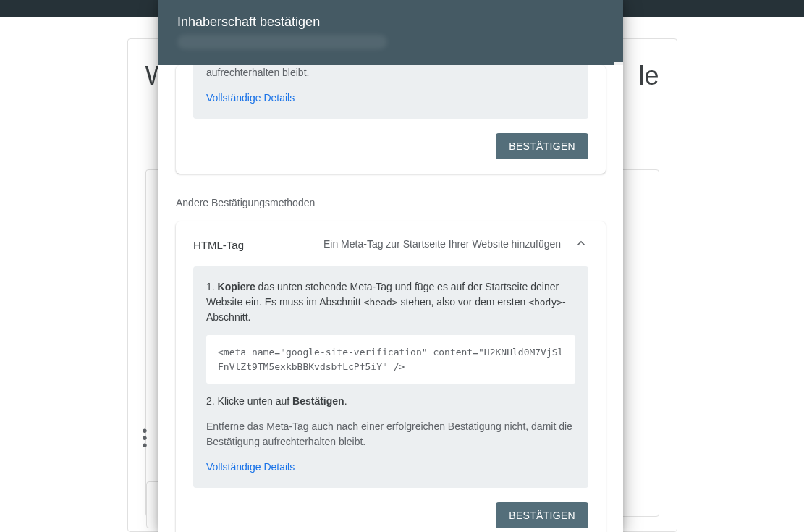  Describe the element at coordinates (542, 515) in the screenshot. I see `card2-confirm-button: BESTÄTIGEN` at that location.